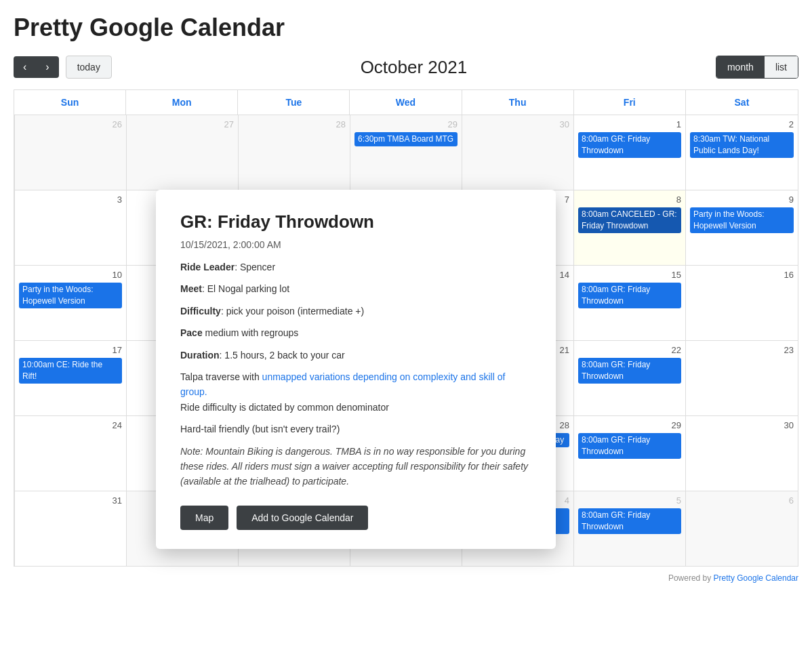 The height and width of the screenshot is (654, 812). Describe the element at coordinates (356, 222) in the screenshot. I see `modal-title: GR: Friday Throwdown` at that location.